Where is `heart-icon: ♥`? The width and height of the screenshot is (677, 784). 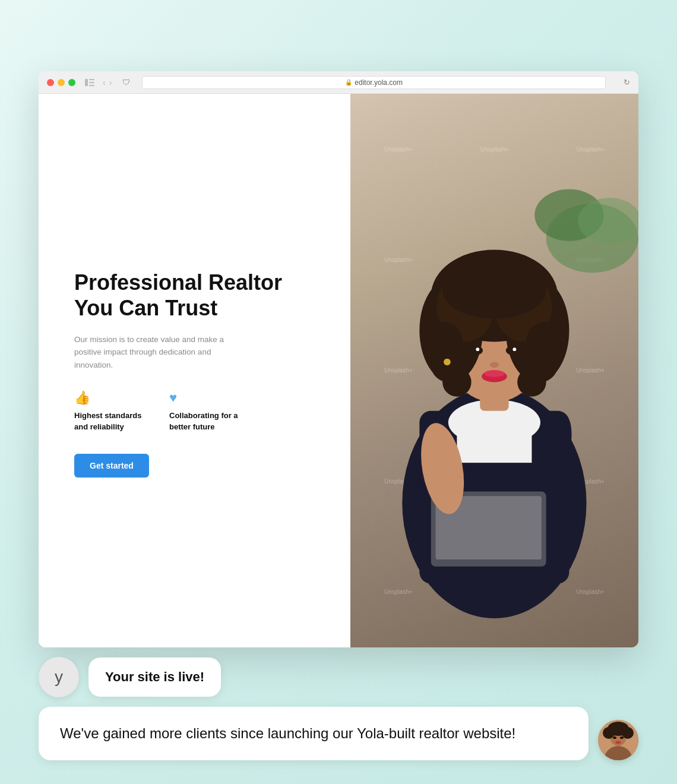 heart-icon: ♥ is located at coordinates (205, 398).